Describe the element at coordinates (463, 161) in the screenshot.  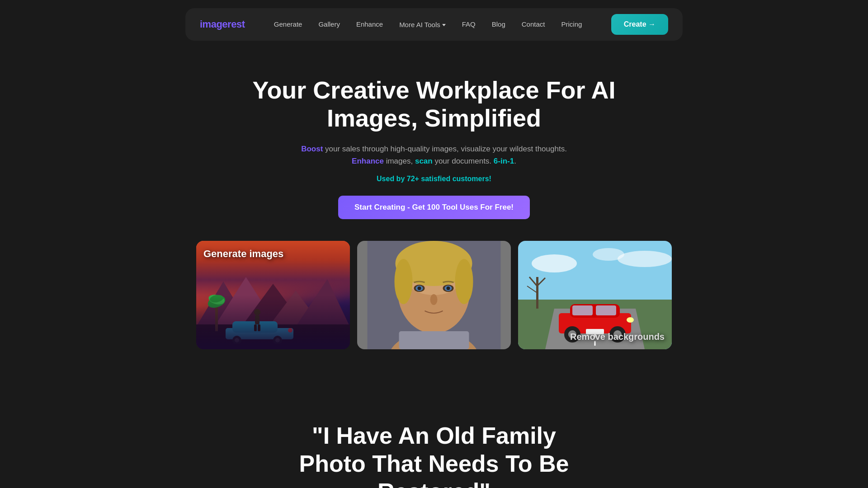
I see `subtitle-main3: your documents.` at that location.